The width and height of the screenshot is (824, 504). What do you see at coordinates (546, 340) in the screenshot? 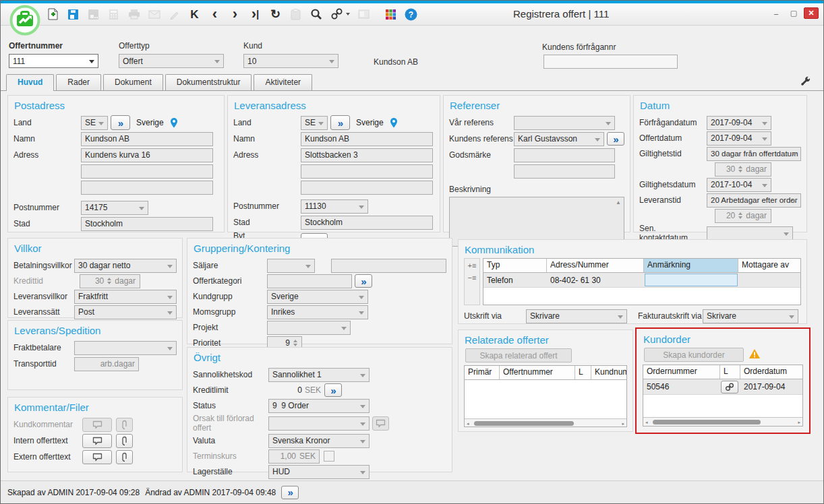
I see `relaterade-title: Relaterade offerter` at bounding box center [546, 340].